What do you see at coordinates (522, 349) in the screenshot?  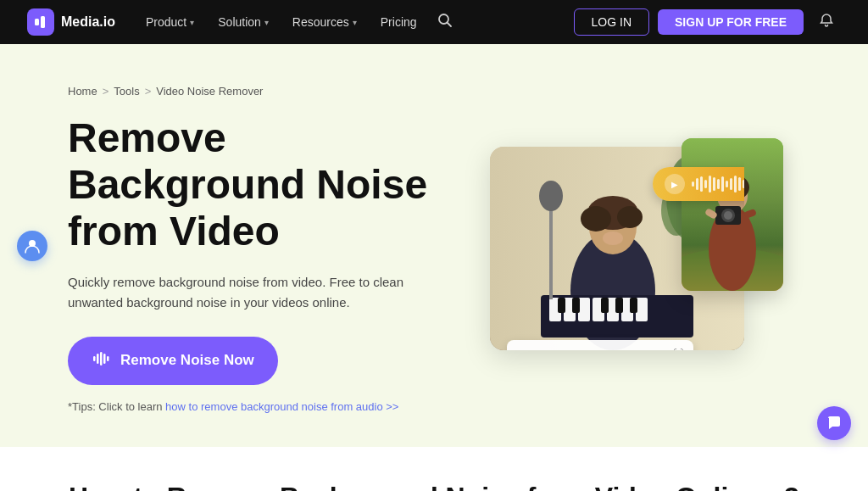 I see `play-button-icon: ▶` at bounding box center [522, 349].